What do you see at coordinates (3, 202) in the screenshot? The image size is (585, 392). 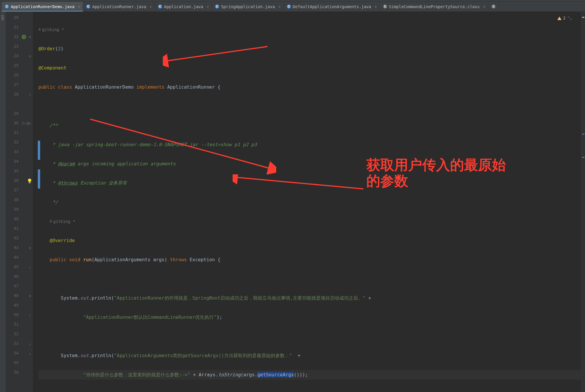 I see `left-tool-strip: spl` at bounding box center [3, 202].